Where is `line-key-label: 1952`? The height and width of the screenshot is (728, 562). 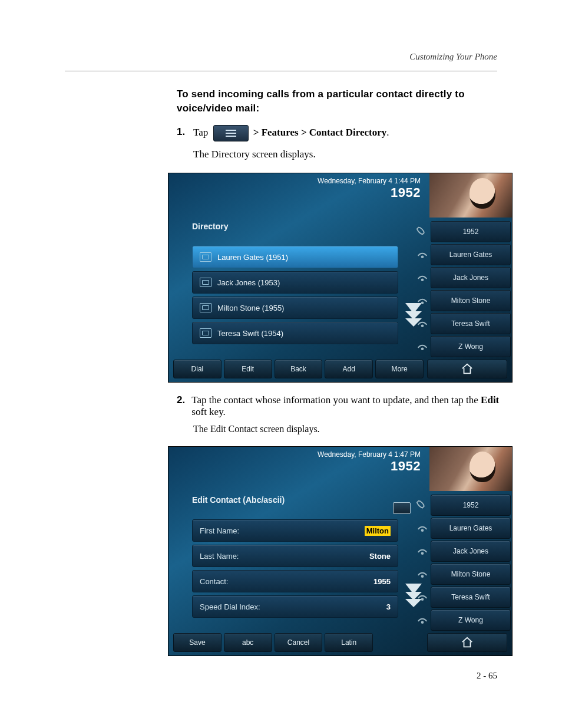
line-key-label: 1952 is located at coordinates (471, 232).